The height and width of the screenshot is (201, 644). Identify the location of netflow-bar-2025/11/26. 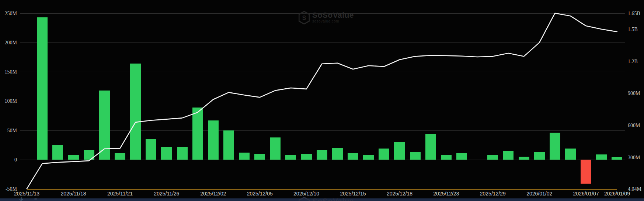
(167, 153).